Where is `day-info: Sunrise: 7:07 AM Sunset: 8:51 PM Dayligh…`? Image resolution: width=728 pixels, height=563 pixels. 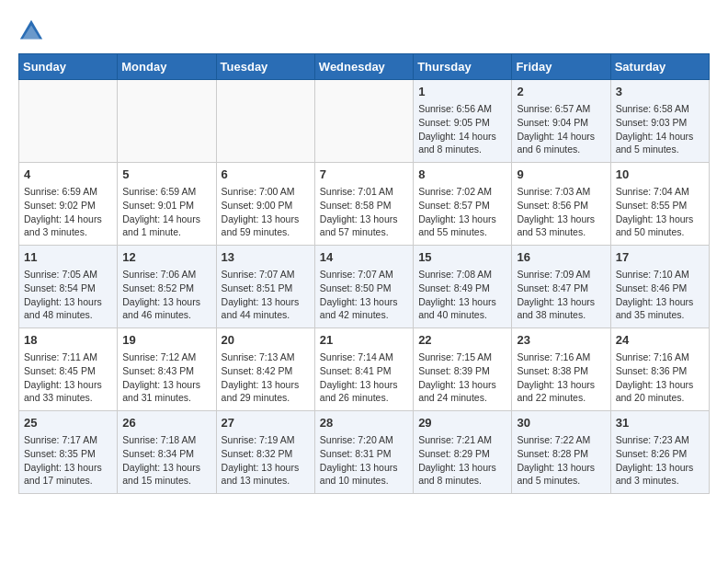
day-info: Sunrise: 7:07 AM Sunset: 8:51 PM Dayligh… is located at coordinates (266, 294).